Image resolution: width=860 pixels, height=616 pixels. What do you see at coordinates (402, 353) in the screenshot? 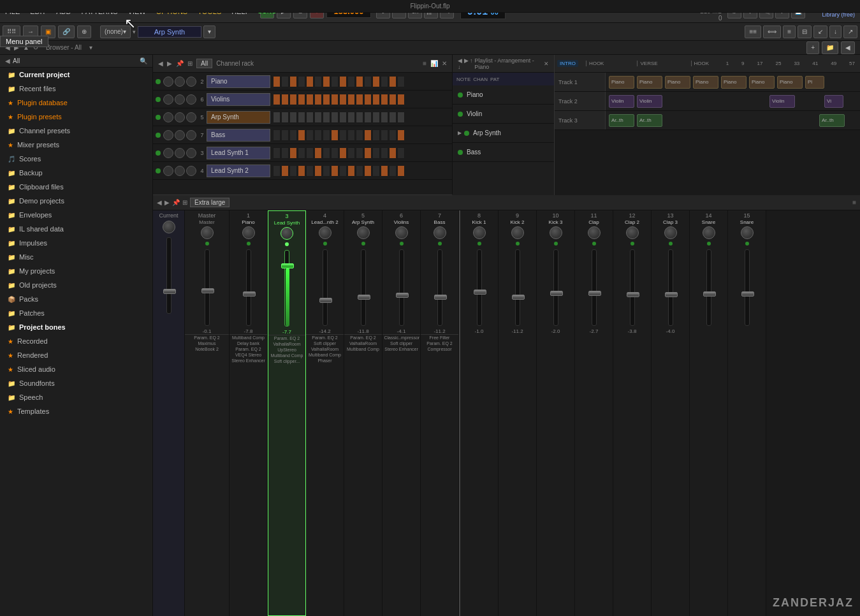
I see `ch-effect` at bounding box center [402, 353].